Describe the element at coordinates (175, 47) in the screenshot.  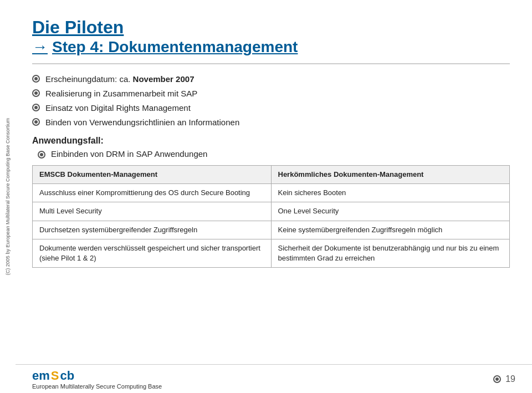
I see `title-line2-text: Step 4: Dokumentenmanagement` at that location.